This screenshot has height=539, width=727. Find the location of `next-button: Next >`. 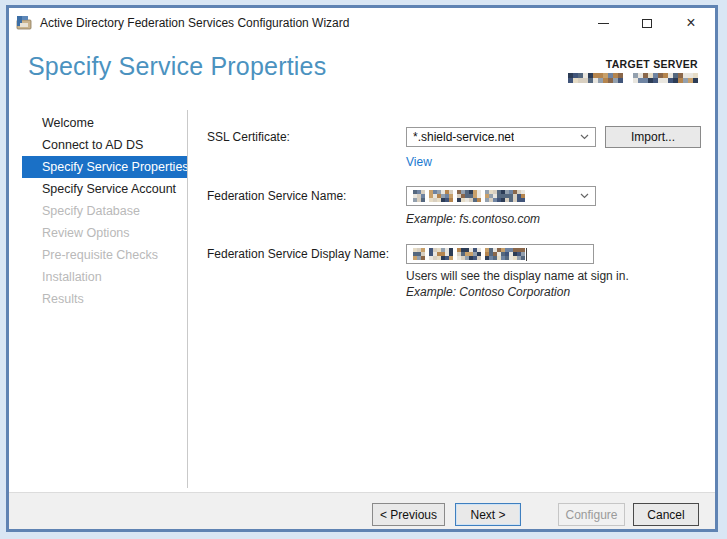

next-button: Next > is located at coordinates (488, 514).